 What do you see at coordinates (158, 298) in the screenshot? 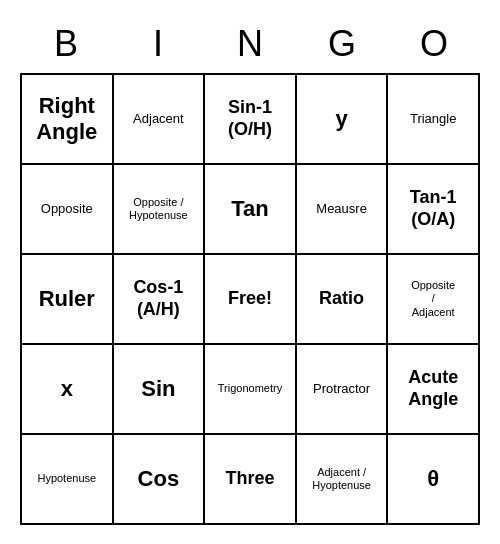
I see `cell-text-11: Cos-1(A/H)` at bounding box center [158, 298].